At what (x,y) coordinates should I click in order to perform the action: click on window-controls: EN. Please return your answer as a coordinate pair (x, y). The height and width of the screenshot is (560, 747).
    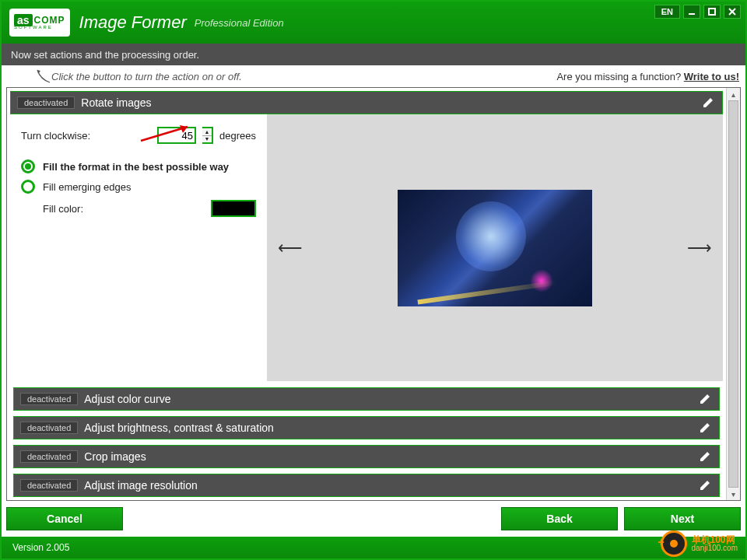
    Looking at the image, I should click on (697, 12).